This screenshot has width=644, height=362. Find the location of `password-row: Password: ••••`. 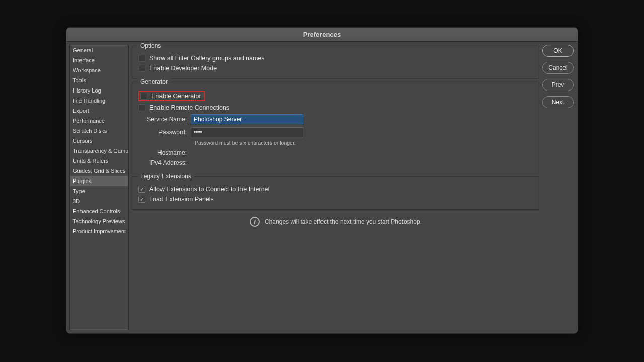

password-row: Password: •••• is located at coordinates (336, 132).